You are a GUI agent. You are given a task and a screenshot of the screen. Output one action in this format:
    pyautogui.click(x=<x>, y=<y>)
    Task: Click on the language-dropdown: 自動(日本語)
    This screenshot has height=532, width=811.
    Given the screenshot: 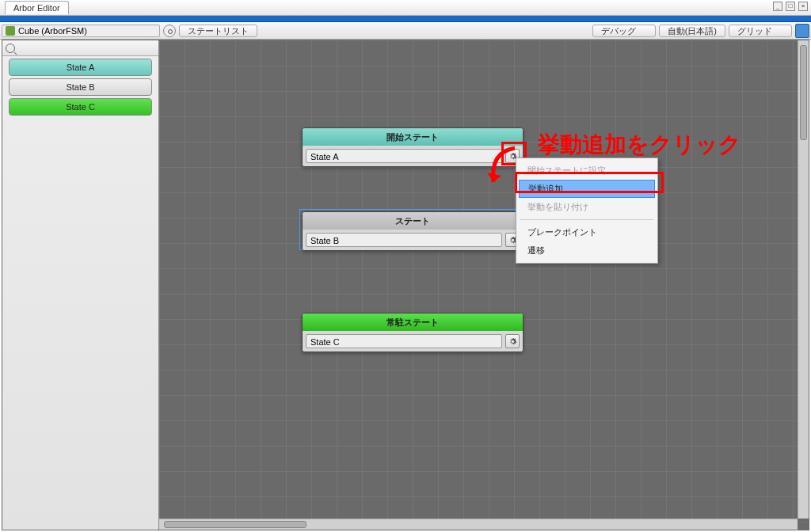 What is the action you would take?
    pyautogui.click(x=692, y=31)
    